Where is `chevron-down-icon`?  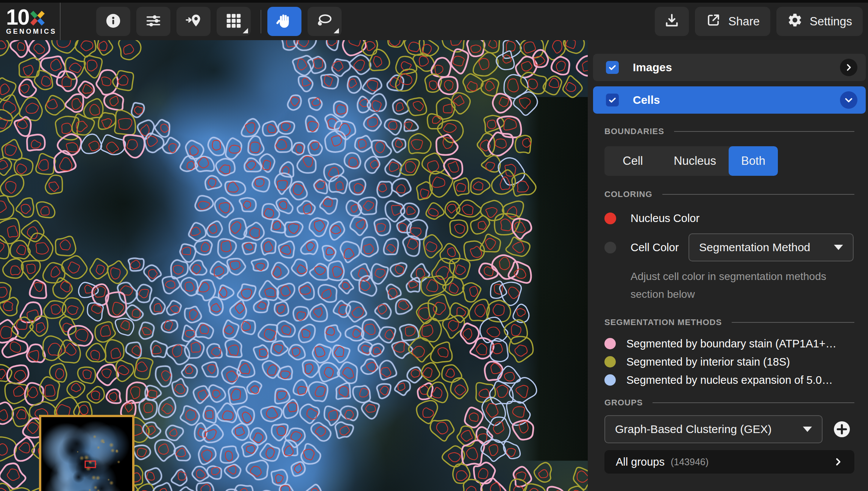
chevron-down-icon is located at coordinates (849, 100).